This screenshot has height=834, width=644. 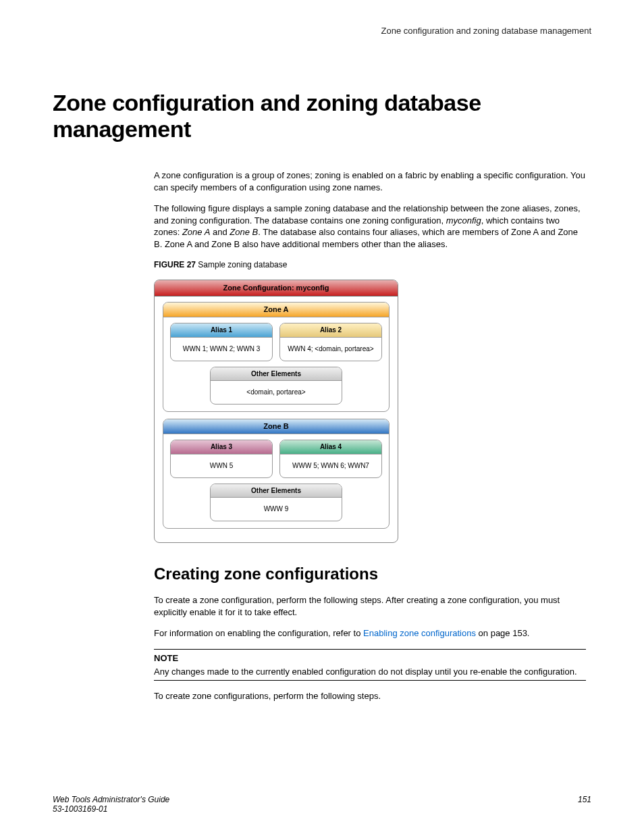 What do you see at coordinates (196, 232) in the screenshot?
I see `p2-zone-a: Zone A` at bounding box center [196, 232].